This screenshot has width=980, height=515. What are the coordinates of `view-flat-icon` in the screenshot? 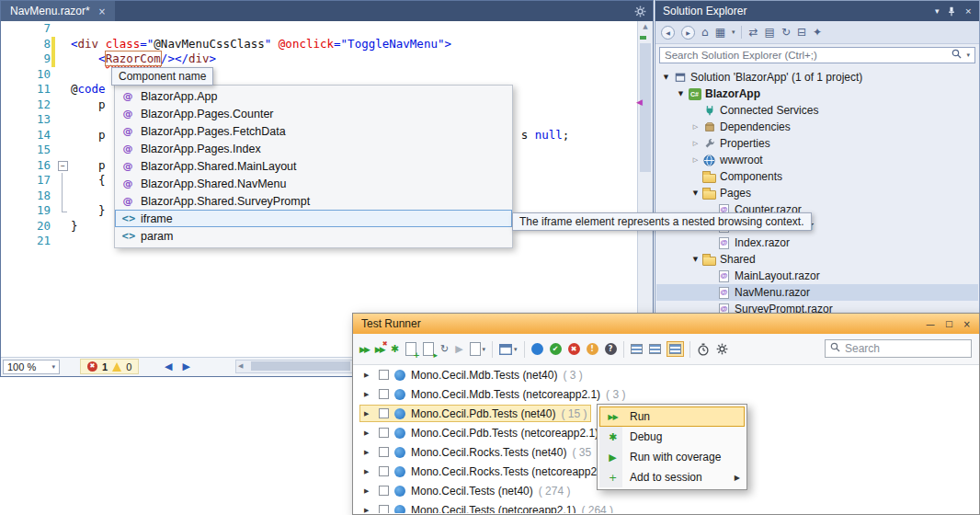 It's located at (636, 349).